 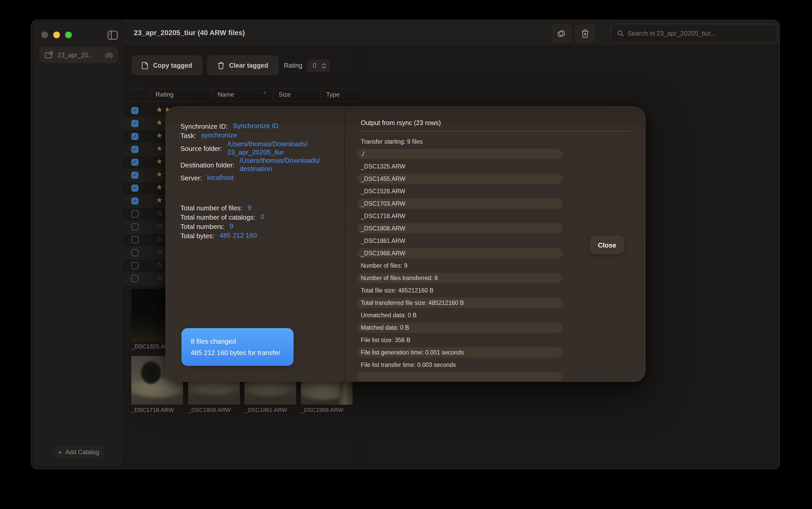 What do you see at coordinates (145, 65) in the screenshot?
I see `document-copy-icon` at bounding box center [145, 65].